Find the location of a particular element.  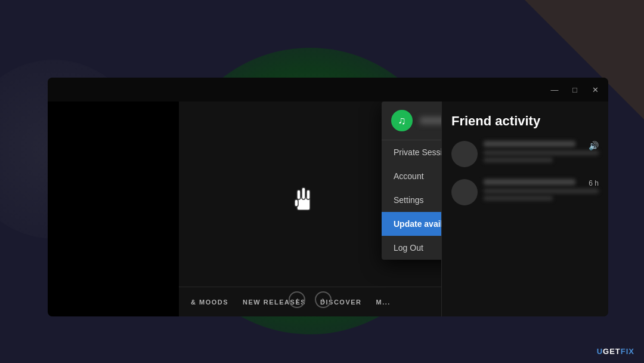

friend-item-1: 🔊 is located at coordinates (525, 154).